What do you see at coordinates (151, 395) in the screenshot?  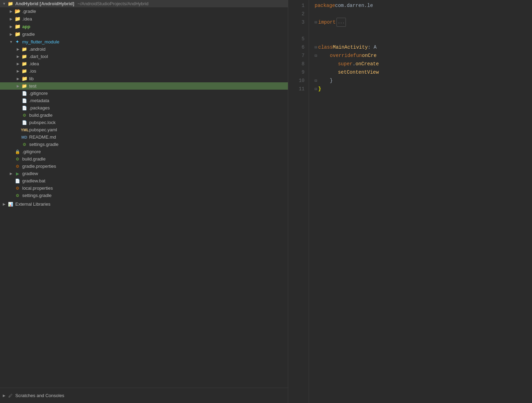 I see `scratches-label: Scratches and Consoles` at bounding box center [151, 395].